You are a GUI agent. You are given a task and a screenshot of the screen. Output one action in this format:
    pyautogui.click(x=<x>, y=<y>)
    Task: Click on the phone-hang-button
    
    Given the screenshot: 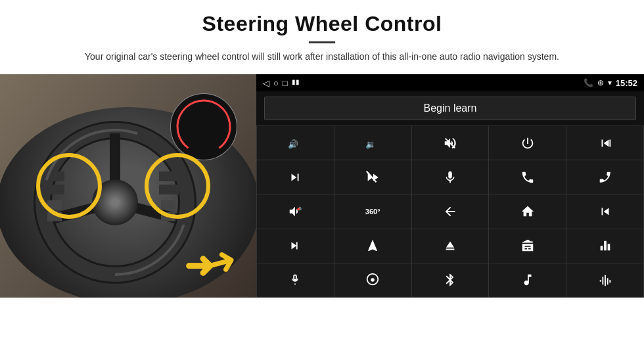 What is the action you would take?
    pyautogui.click(x=605, y=177)
    